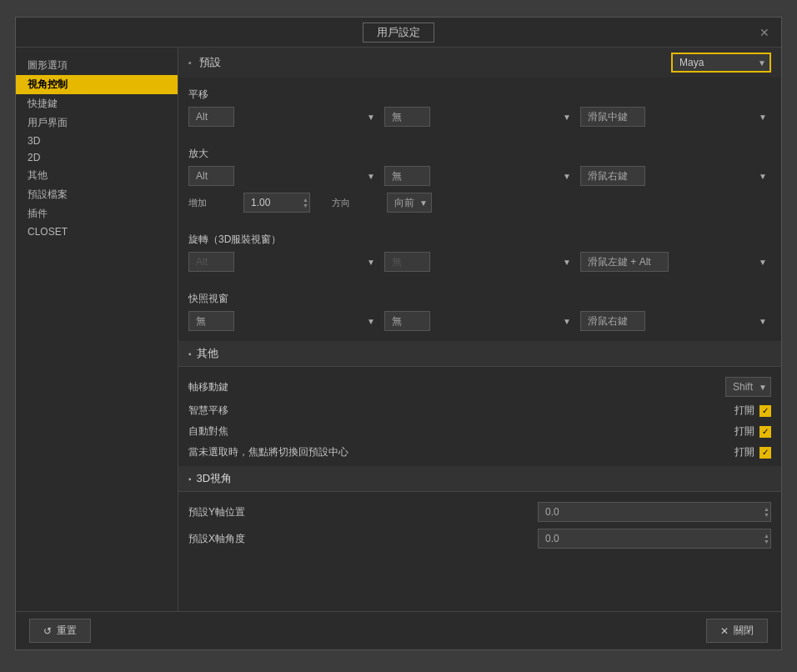 Image resolution: width=797 pixels, height=672 pixels. What do you see at coordinates (480, 262) in the screenshot?
I see `rotate-mod2-wrapper: 無CtrlAltShift ▼` at bounding box center [480, 262].